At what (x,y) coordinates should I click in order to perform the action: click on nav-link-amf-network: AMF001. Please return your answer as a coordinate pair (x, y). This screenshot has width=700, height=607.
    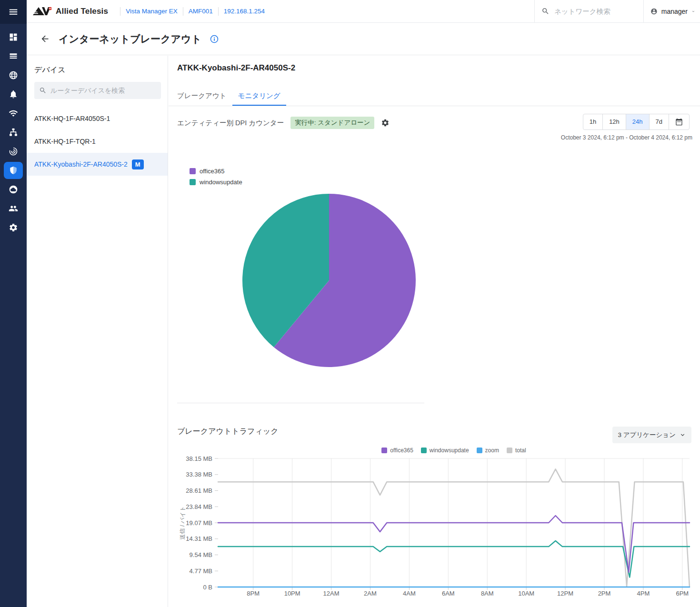
    Looking at the image, I should click on (201, 11).